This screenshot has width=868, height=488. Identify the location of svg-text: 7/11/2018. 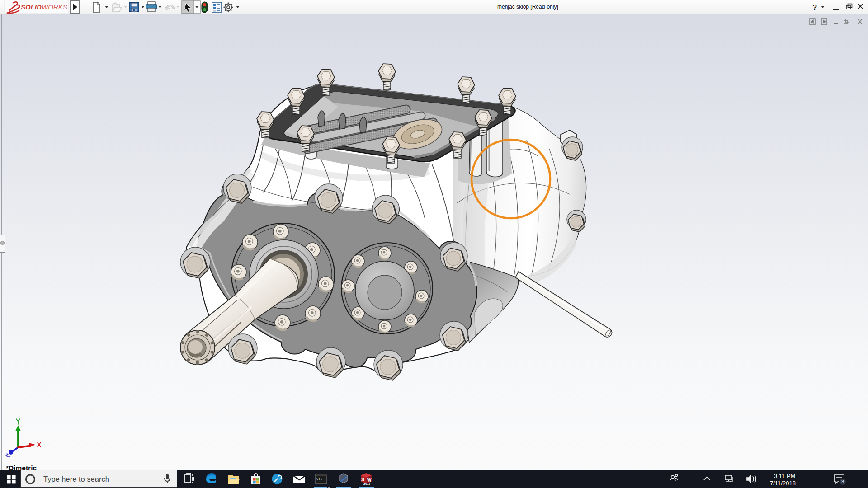
(783, 483).